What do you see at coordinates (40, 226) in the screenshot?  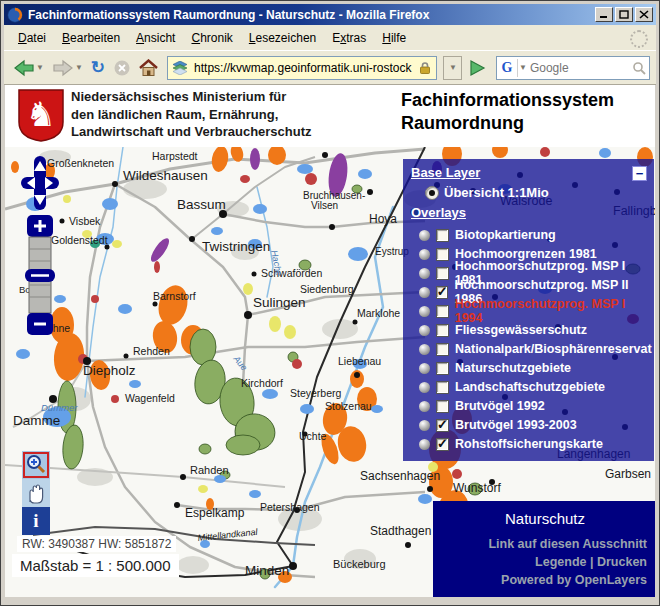 I see `zoom-in-button` at bounding box center [40, 226].